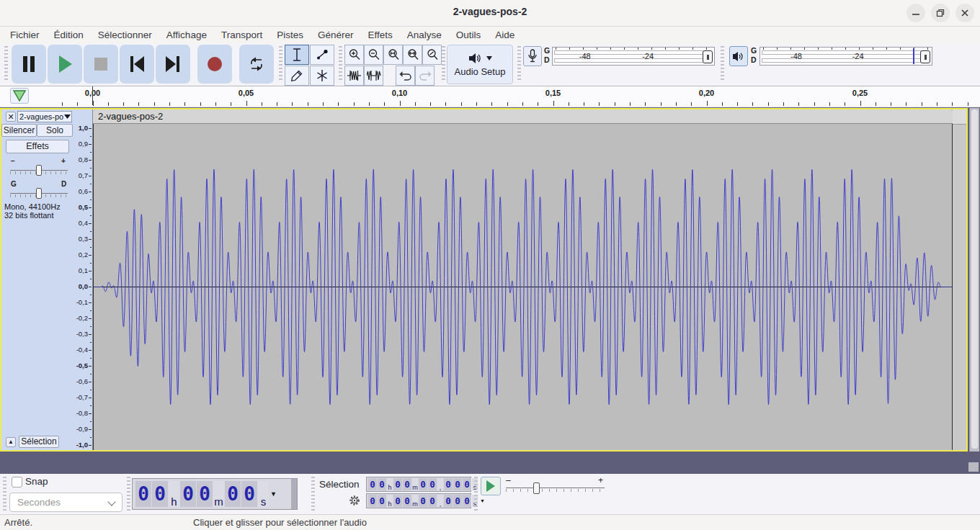 Image resolution: width=980 pixels, height=530 pixels. I want to click on snap-units-combo: Secondes, so click(66, 503).